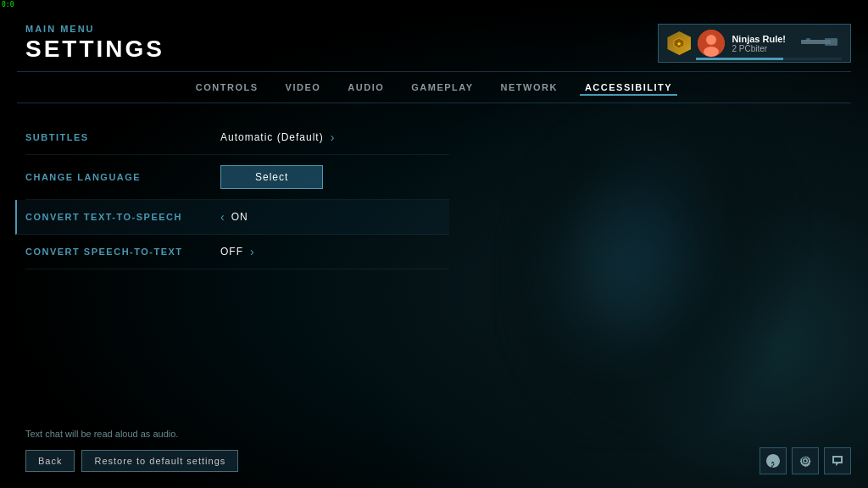  Describe the element at coordinates (759, 49) in the screenshot. I see `player-sub: 2 PCbiter` at that location.